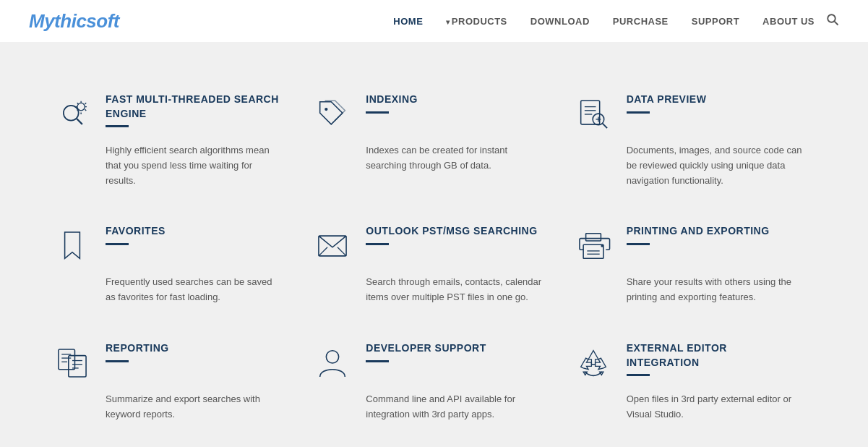 The image size is (868, 447). Describe the element at coordinates (136, 231) in the screenshot. I see `feature-title-favorites: Favorites` at that location.